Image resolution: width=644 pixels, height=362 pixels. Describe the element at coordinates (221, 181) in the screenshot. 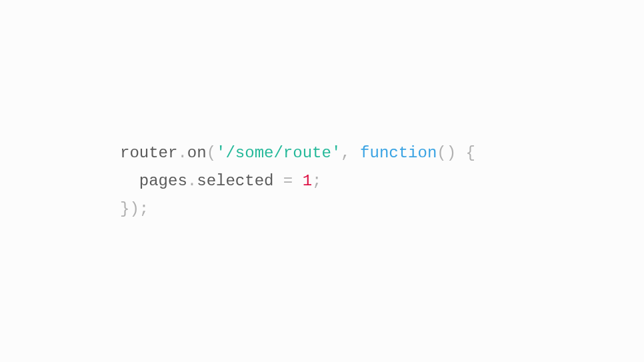

I see `code-line-2: pages.selected = 1;` at that location.